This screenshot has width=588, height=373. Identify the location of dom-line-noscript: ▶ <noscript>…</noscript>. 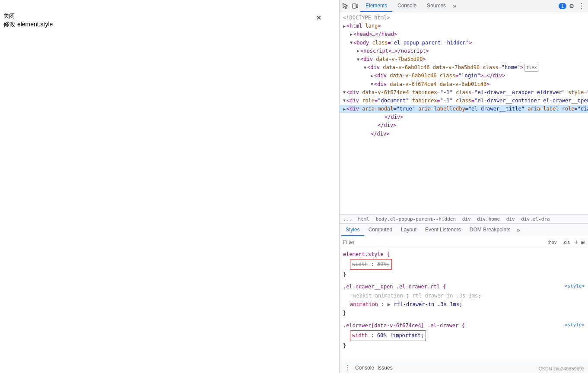
(464, 51).